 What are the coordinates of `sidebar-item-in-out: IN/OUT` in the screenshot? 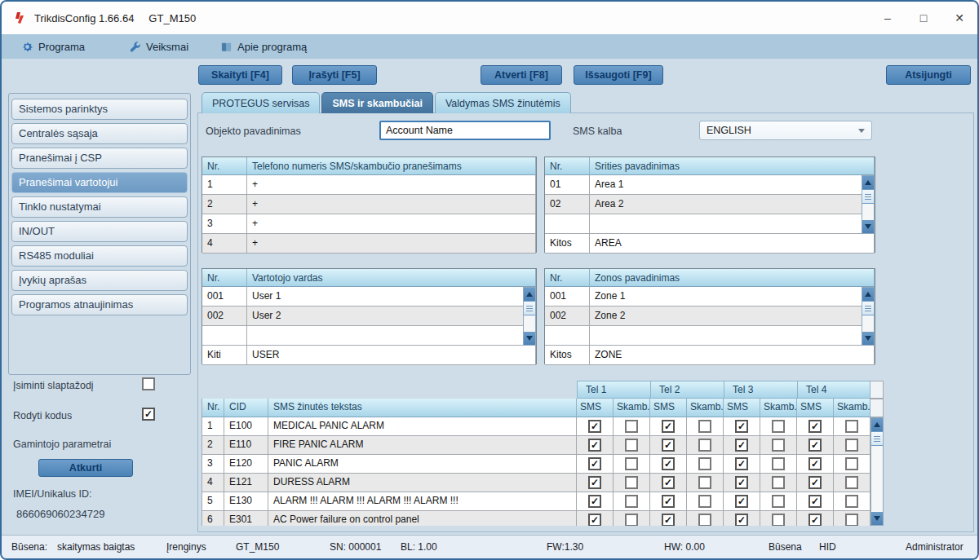 It's located at (100, 231).